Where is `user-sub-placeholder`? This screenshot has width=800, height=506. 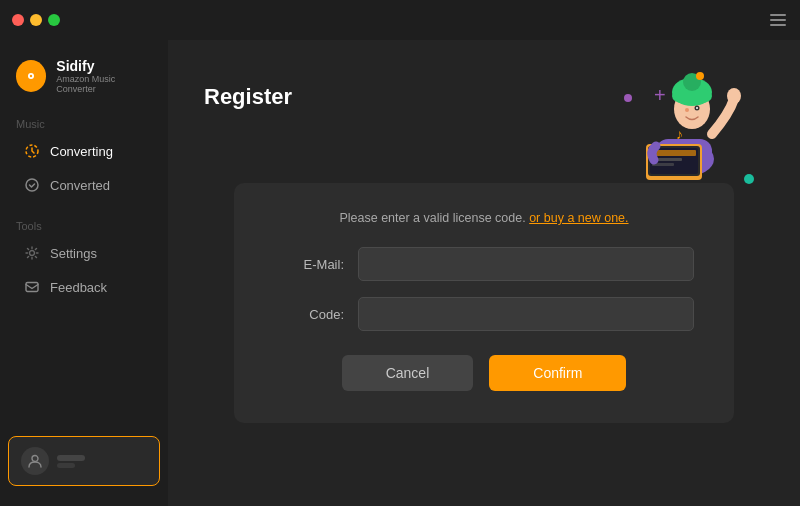
user-sub-placeholder is located at coordinates (71, 466).